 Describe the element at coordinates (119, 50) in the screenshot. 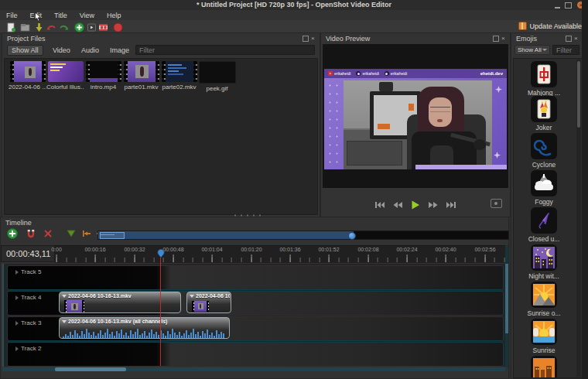

I see `tab-image: Image` at that location.